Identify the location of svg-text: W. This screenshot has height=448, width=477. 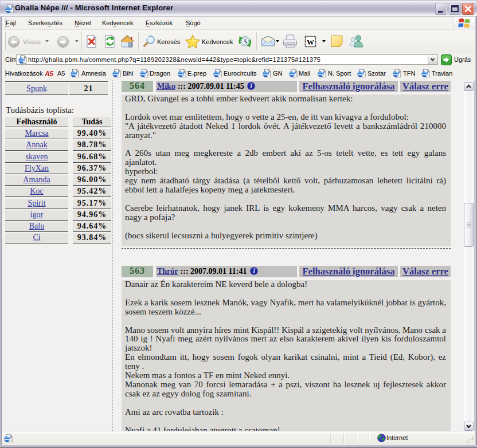
(311, 42).